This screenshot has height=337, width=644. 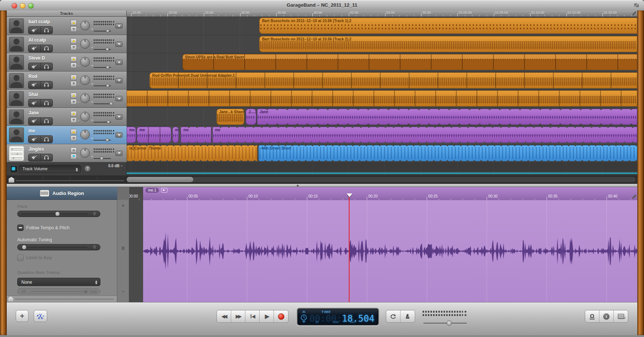 I want to click on editor-panel-scrollbar, so click(x=62, y=299).